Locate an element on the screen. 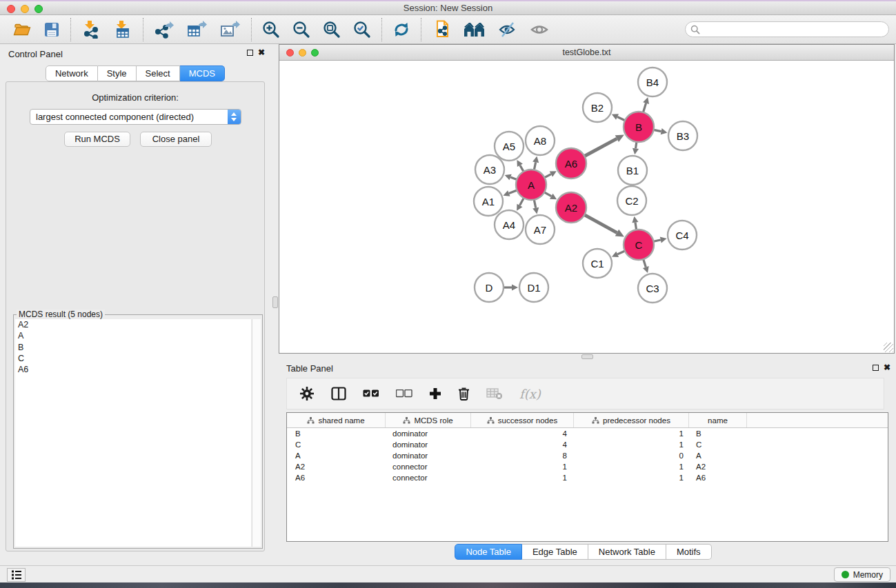  graph-node-A2: A2 is located at coordinates (571, 207).